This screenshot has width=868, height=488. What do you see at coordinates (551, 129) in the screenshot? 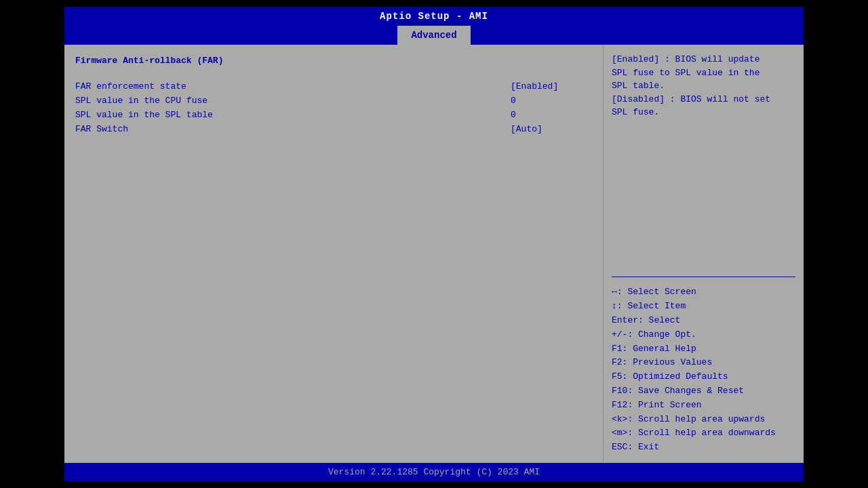
I see `row-value-3: [Auto]` at bounding box center [551, 129].